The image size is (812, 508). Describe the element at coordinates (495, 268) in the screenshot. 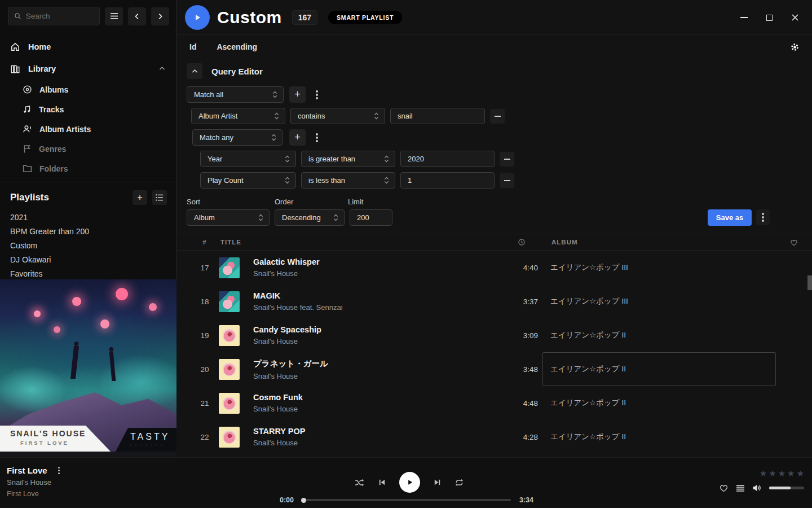

I see `track-row: 17 Galactic Whisper Snail's House 4:40 エ…` at that location.